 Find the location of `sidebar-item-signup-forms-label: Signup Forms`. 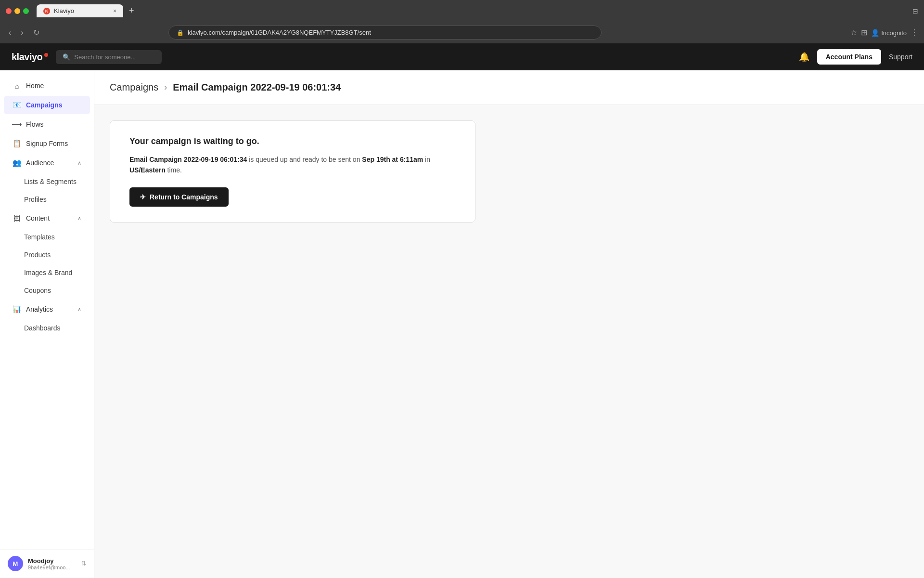

sidebar-item-signup-forms-label: Signup Forms is located at coordinates (47, 144).